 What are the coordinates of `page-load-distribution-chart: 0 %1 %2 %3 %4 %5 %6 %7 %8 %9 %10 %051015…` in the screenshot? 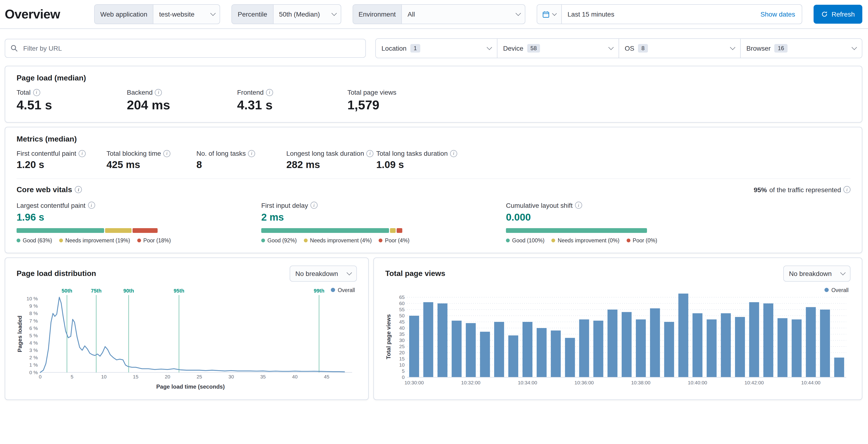 It's located at (191, 334).